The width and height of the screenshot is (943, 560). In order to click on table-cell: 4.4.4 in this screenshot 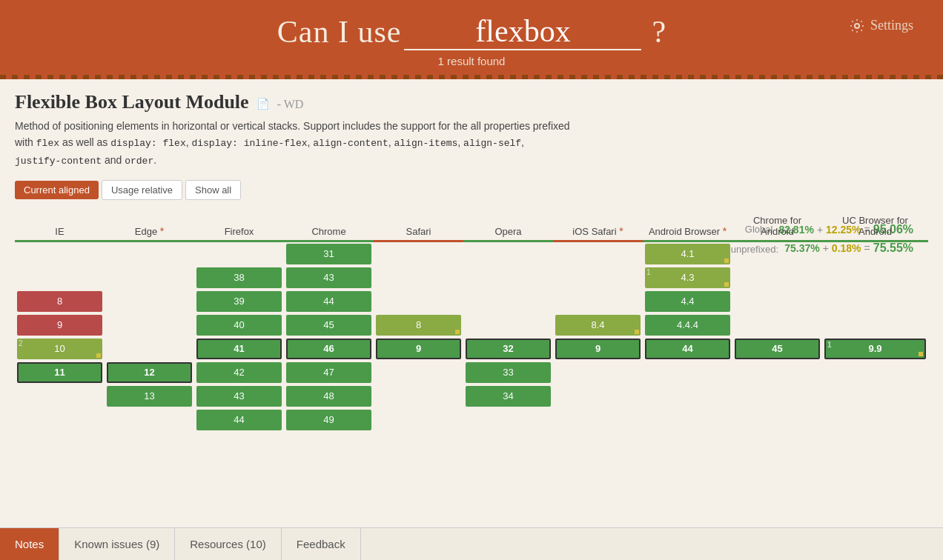, I will do `click(688, 325)`.